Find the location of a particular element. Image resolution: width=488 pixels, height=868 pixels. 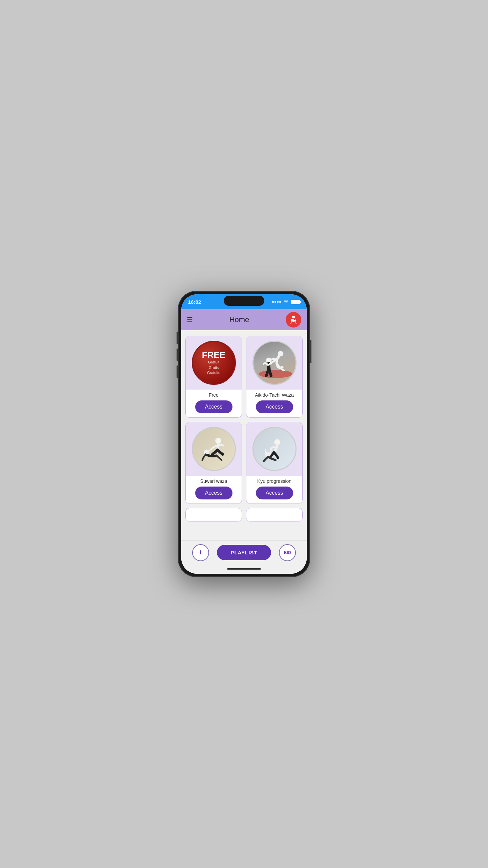

info-nav-button: i is located at coordinates (201, 553).